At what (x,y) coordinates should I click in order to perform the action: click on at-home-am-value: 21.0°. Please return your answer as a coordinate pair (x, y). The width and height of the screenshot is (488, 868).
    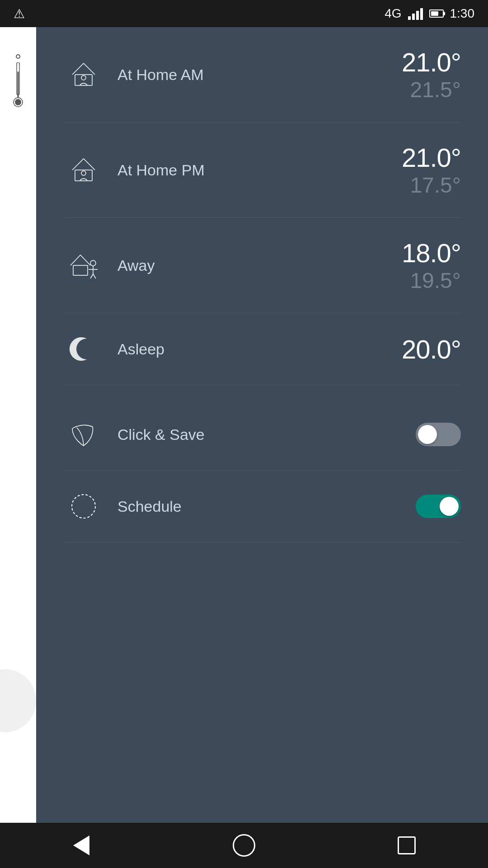
    Looking at the image, I should click on (431, 62).